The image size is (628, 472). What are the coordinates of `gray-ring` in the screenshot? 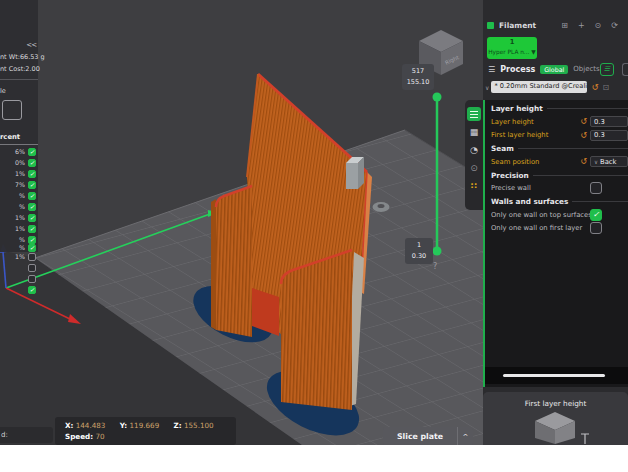 It's located at (382, 207).